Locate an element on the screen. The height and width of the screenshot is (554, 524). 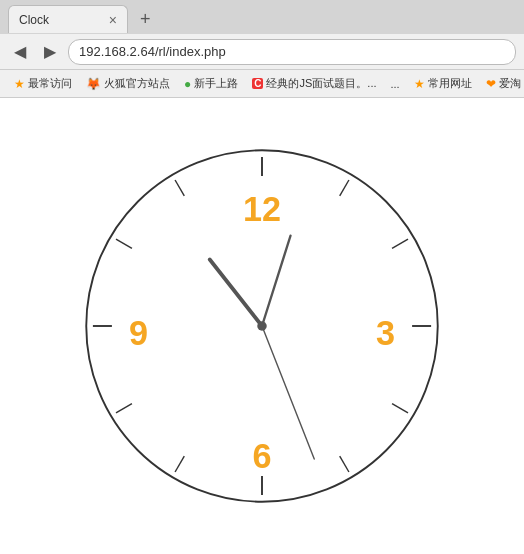
tab-bar: Clock × + is located at coordinates (262, 17).